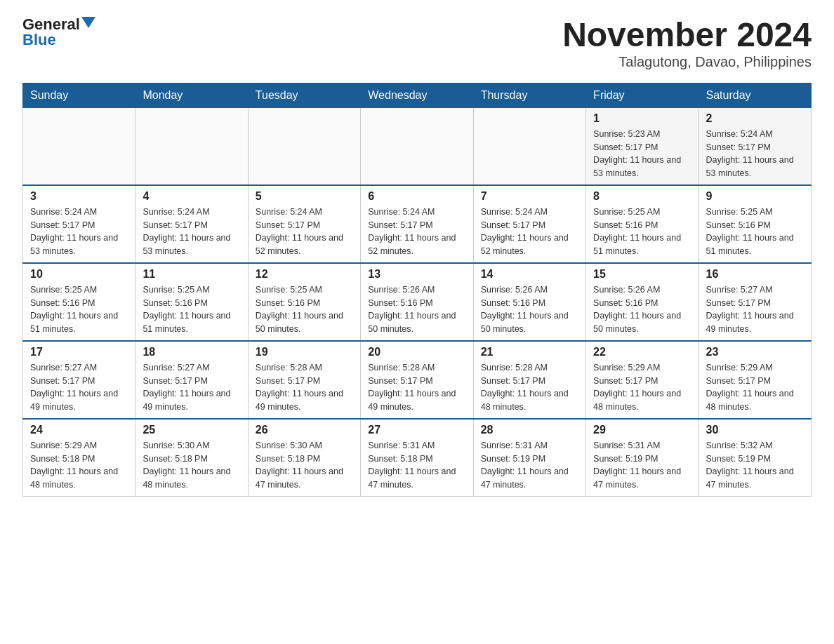  What do you see at coordinates (417, 387) in the screenshot?
I see `day-info: Sunrise: 5:28 AMSunset: 5:17 PMDaylight:…` at bounding box center [417, 387].